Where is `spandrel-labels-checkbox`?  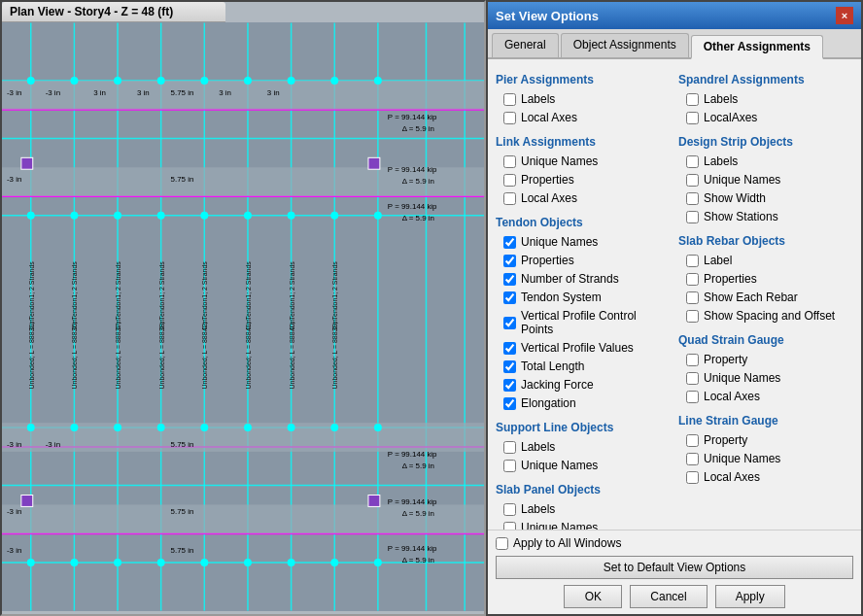
spandrel-labels-checkbox is located at coordinates (692, 99).